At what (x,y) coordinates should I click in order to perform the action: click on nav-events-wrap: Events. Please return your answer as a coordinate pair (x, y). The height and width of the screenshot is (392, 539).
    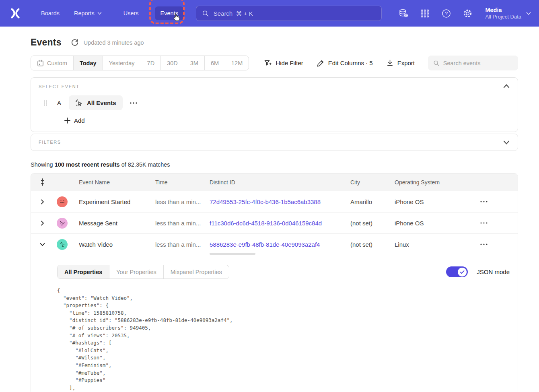
    Looking at the image, I should click on (169, 13).